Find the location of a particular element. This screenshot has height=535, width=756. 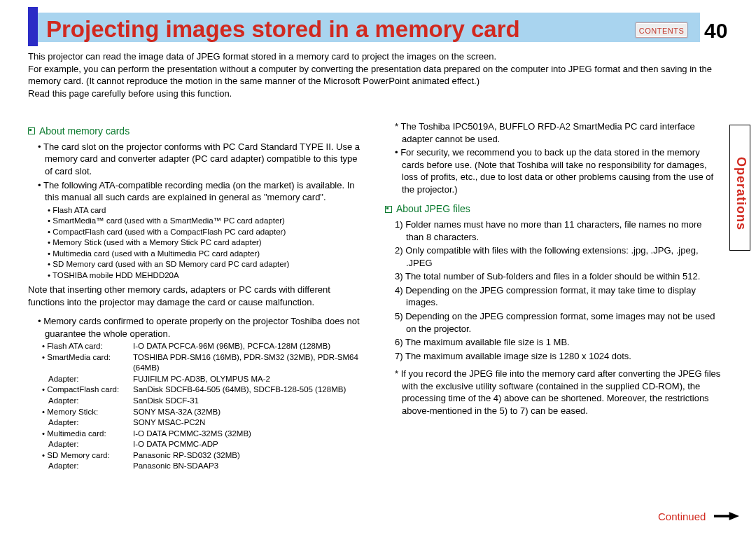

compat-label: Flash ATA card: is located at coordinates (88, 347).